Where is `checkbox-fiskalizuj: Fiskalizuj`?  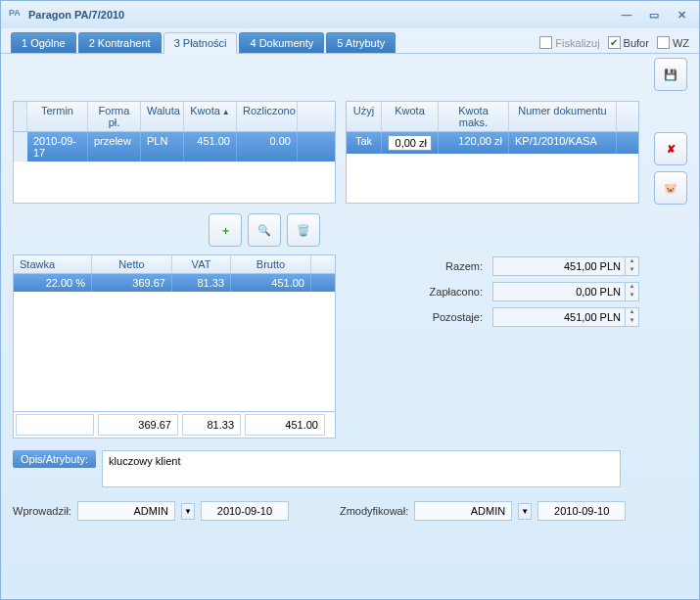 checkbox-fiskalizuj: Fiskalizuj is located at coordinates (570, 43).